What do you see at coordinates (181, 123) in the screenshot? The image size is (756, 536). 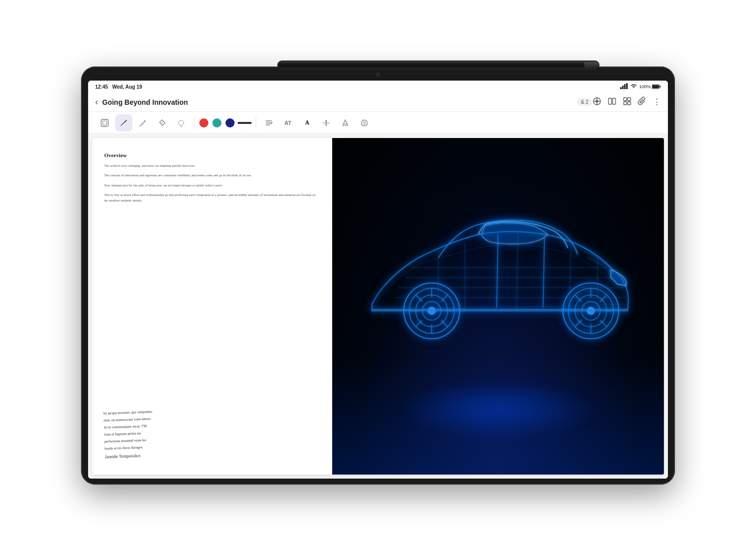 I see `lasso-tool-button` at bounding box center [181, 123].